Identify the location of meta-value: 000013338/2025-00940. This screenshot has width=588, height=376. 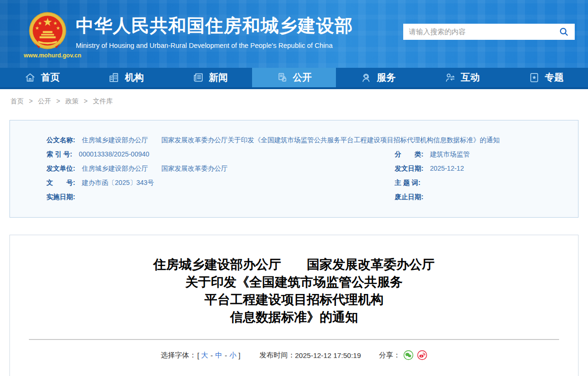
(114, 154).